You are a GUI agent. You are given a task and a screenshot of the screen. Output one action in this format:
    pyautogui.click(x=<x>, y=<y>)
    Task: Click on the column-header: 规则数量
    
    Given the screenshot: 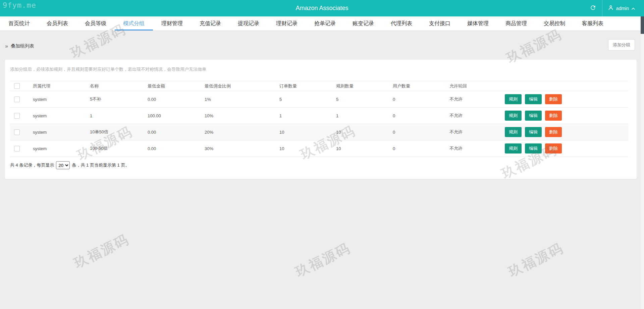 What is the action you would take?
    pyautogui.click(x=364, y=86)
    